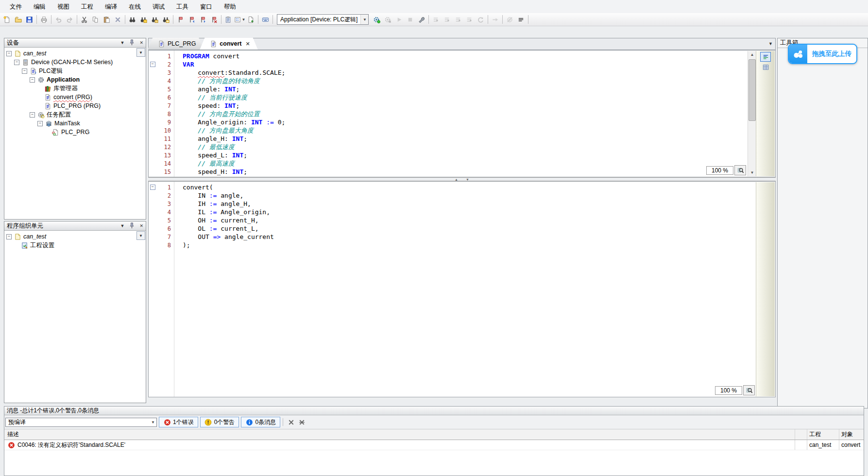 This screenshot has height=476, width=868. Describe the element at coordinates (122, 43) in the screenshot. I see `devices-dropdown-icon: ▼` at that location.